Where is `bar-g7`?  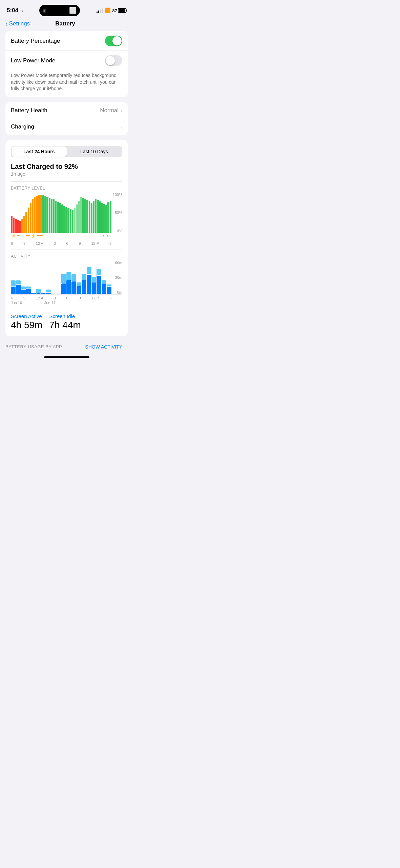 bar-g7 is located at coordinates (56, 217).